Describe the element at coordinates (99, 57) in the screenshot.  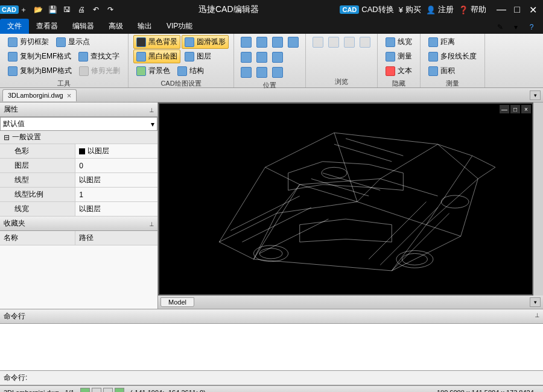
I see `find-text-button: 查找文字` at that location.